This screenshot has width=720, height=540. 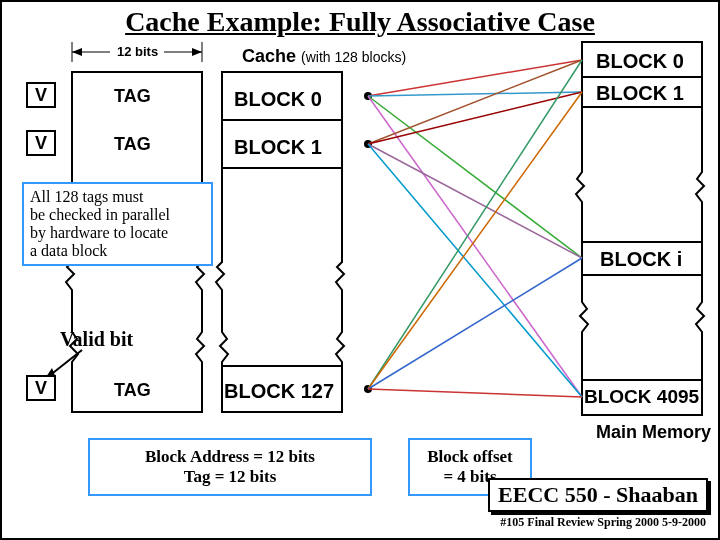 What do you see at coordinates (230, 467) in the screenshot?
I see `block-address-box: Block Address = 12 bits Tag = 12 bits` at bounding box center [230, 467].